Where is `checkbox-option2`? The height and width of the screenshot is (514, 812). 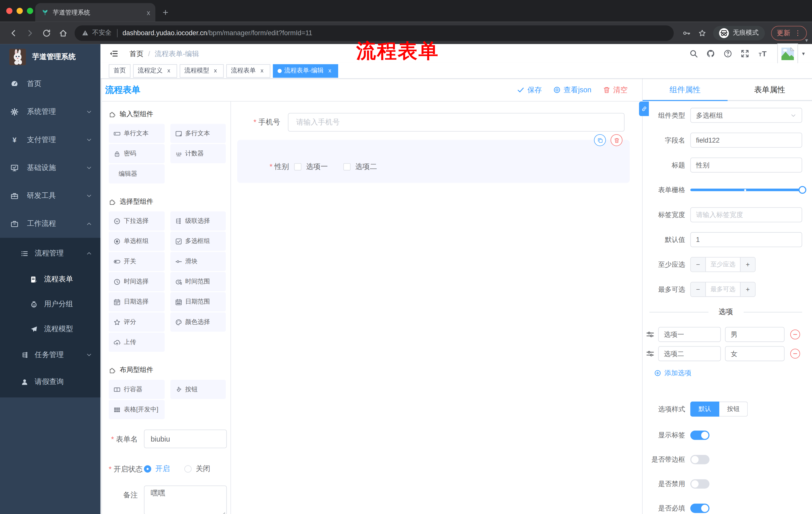 checkbox-option2 is located at coordinates (347, 167).